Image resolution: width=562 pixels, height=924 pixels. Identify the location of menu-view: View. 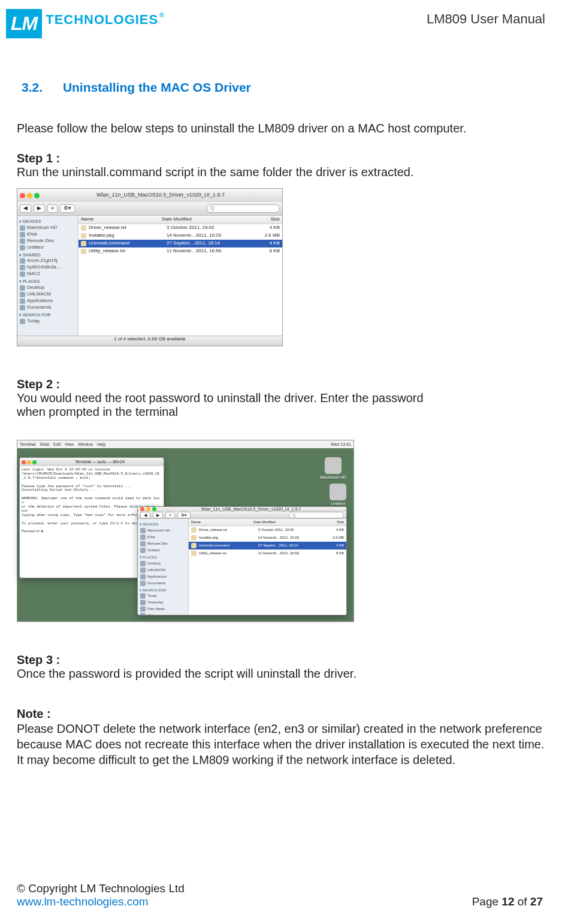
(70, 445).